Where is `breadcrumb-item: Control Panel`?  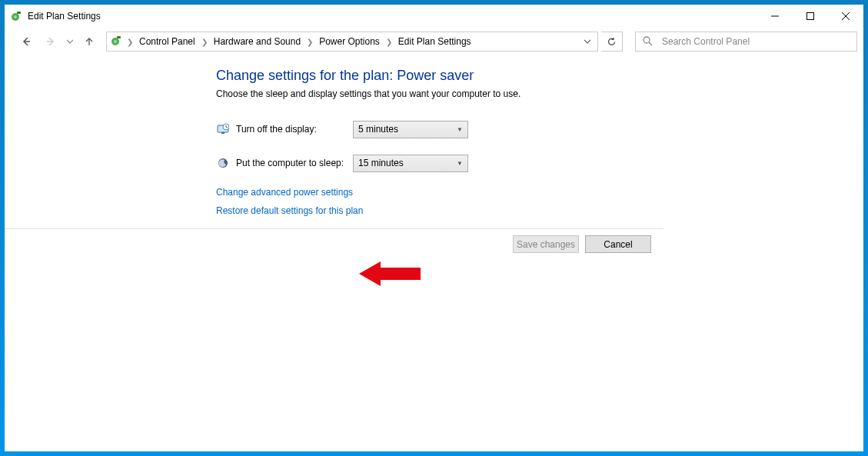 breadcrumb-item: Control Panel is located at coordinates (168, 42).